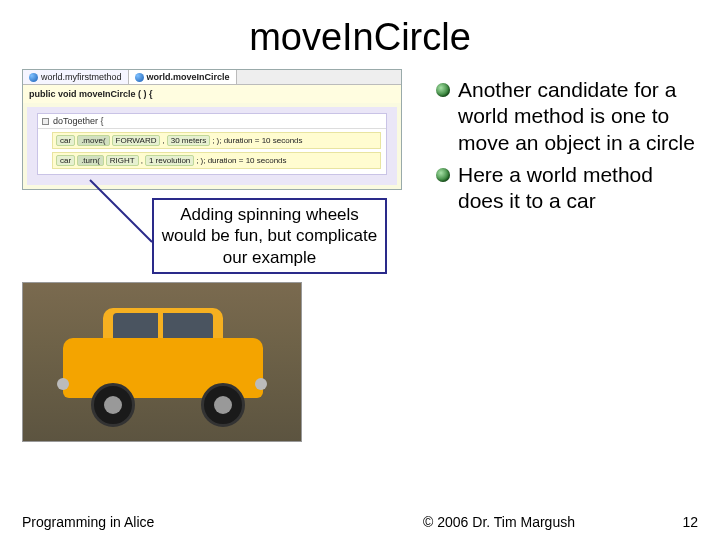  What do you see at coordinates (216, 140) in the screenshot?
I see `code-row-move: car .move( FORWARD , 30 meters ; ); dura…` at bounding box center [216, 140].